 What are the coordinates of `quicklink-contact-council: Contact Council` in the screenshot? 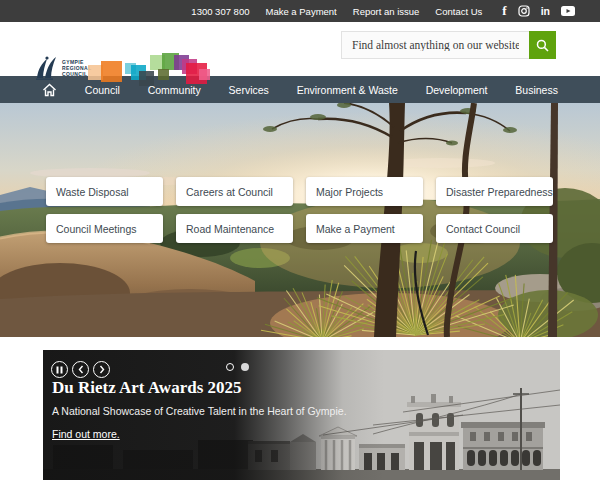 It's located at (494, 228).